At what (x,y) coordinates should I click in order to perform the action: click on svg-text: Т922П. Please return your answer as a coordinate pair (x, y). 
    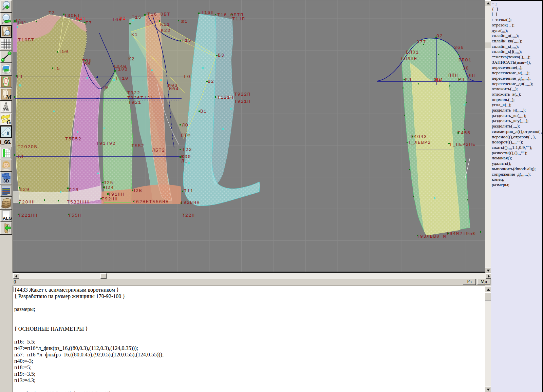
    Looking at the image, I should click on (242, 94).